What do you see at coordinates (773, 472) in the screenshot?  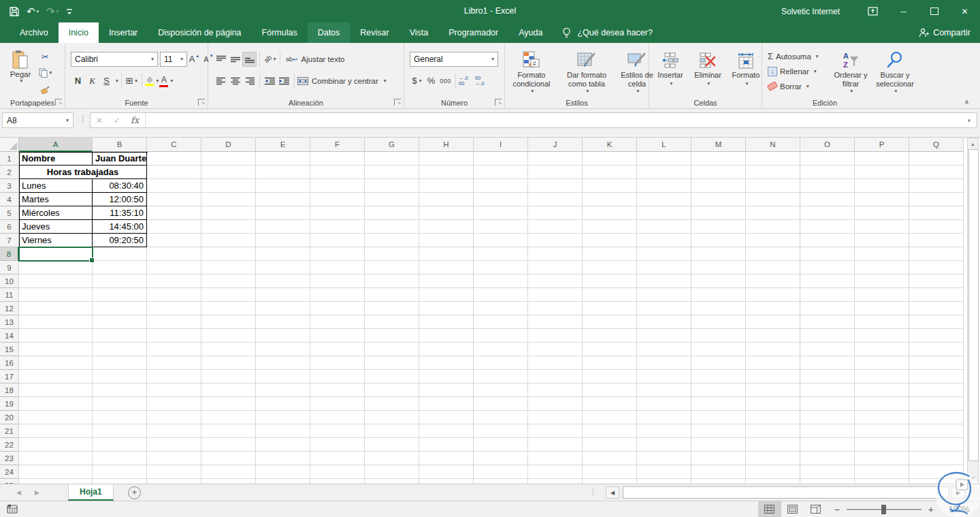 I see `cell-N24` at bounding box center [773, 472].